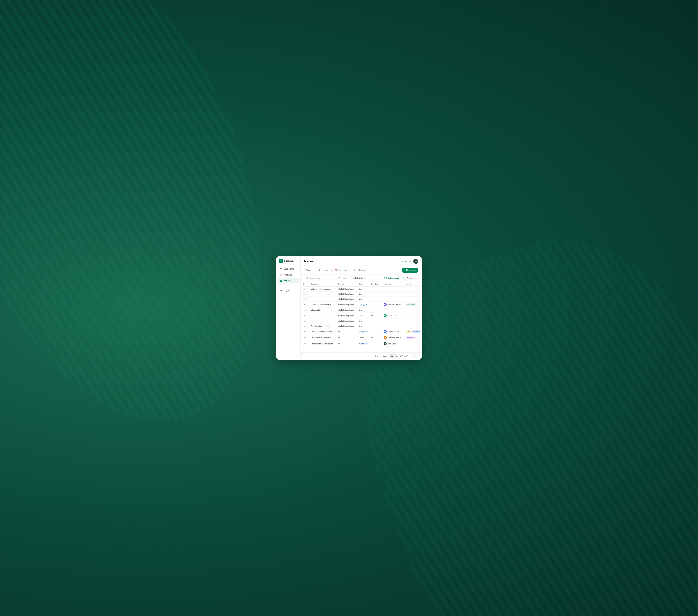 This screenshot has height=616, width=698. What do you see at coordinates (361, 299) in the screenshot?
I see `table-row: 1060Global ComplianceNew22 Jun` at bounding box center [361, 299].